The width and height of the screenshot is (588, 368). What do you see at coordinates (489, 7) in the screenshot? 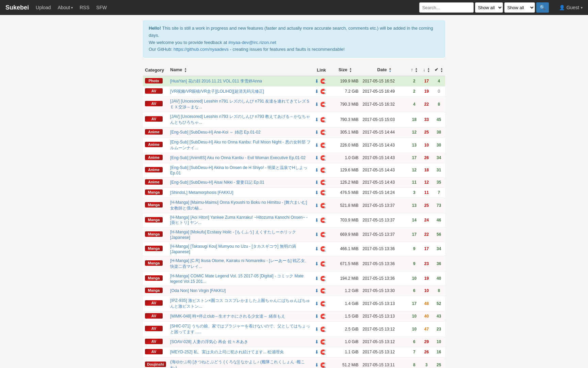
I see `category-select: Show all Art Real Life Anime Manga Games` at bounding box center [489, 7].